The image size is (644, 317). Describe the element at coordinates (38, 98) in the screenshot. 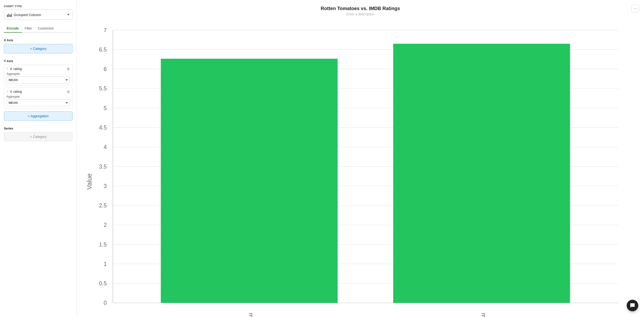

I see `y-axis-field-2: ⠿ # rating 🗑 Aggregate MEAN SUM COUNT MI…` at that location.